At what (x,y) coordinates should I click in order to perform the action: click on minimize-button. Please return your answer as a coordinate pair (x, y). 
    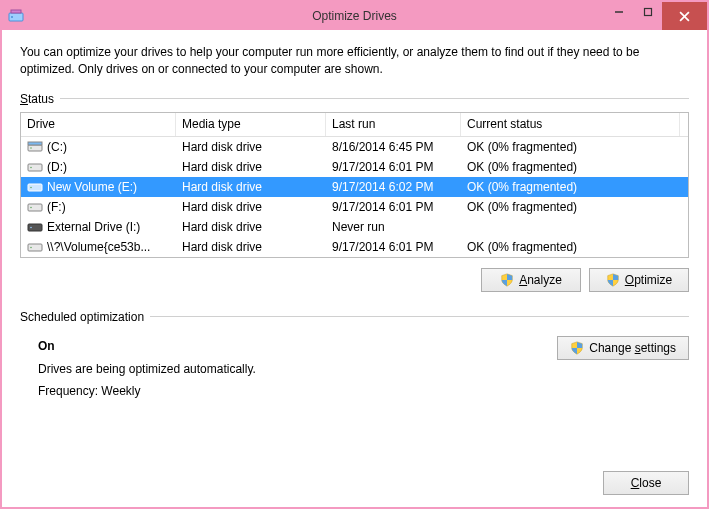
    Looking at the image, I should click on (619, 12).